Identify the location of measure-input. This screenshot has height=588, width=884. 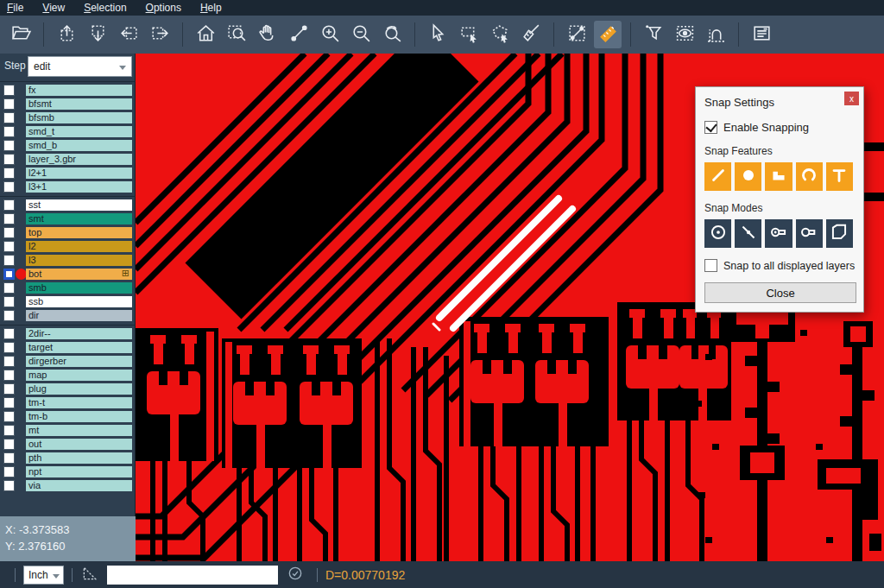
(193, 575).